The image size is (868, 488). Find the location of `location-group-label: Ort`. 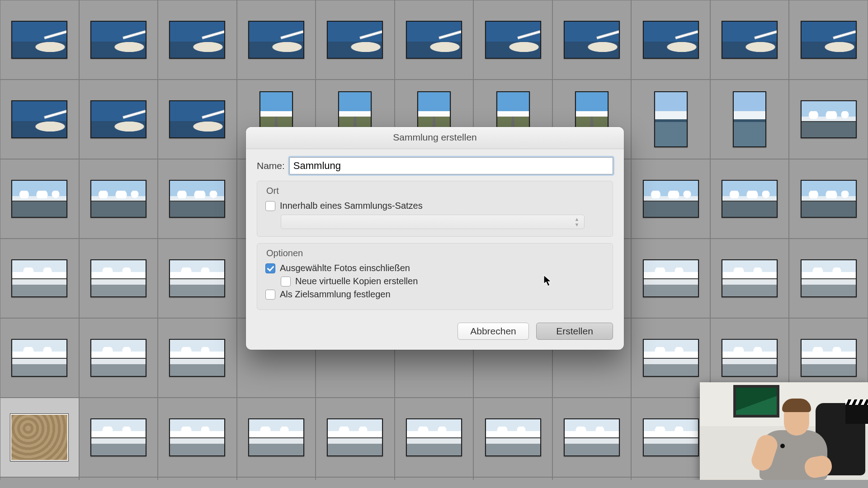

location-group-label: Ort is located at coordinates (435, 191).